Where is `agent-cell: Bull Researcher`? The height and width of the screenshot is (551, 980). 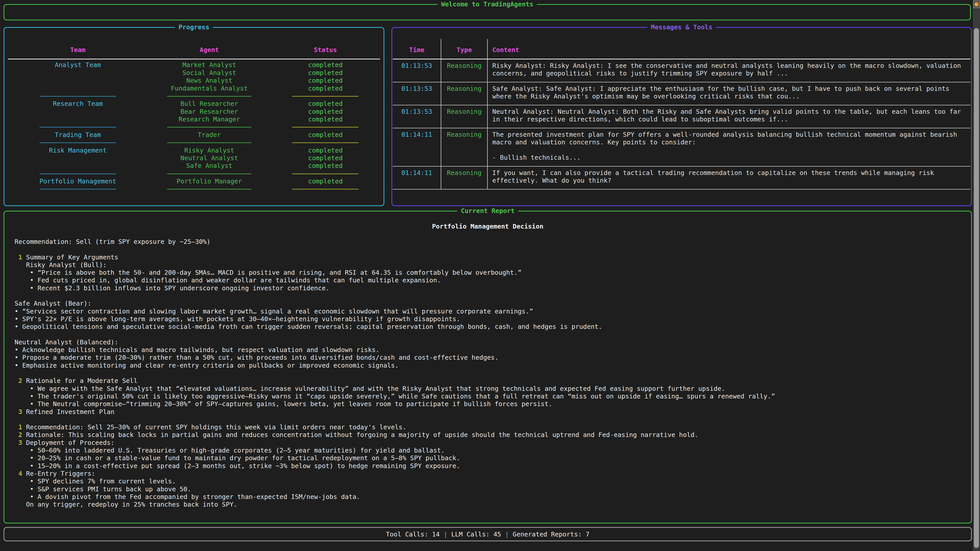 agent-cell: Bull Researcher is located at coordinates (209, 104).